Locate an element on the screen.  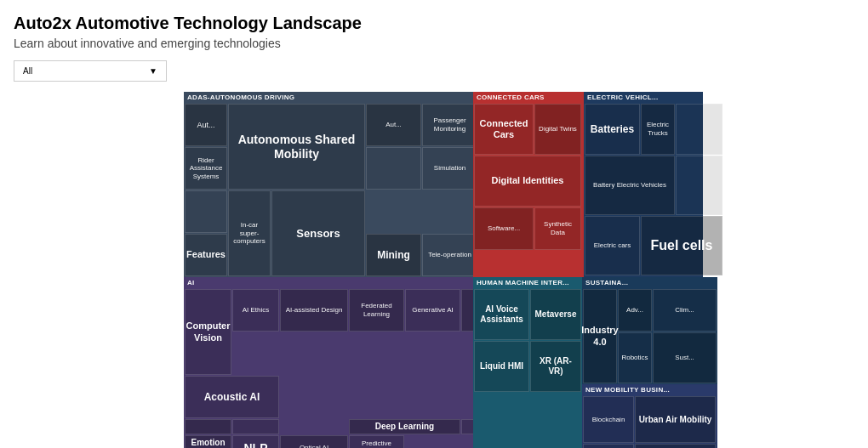
predictive-cell: Predictive Analytics is located at coordinates (376, 442).